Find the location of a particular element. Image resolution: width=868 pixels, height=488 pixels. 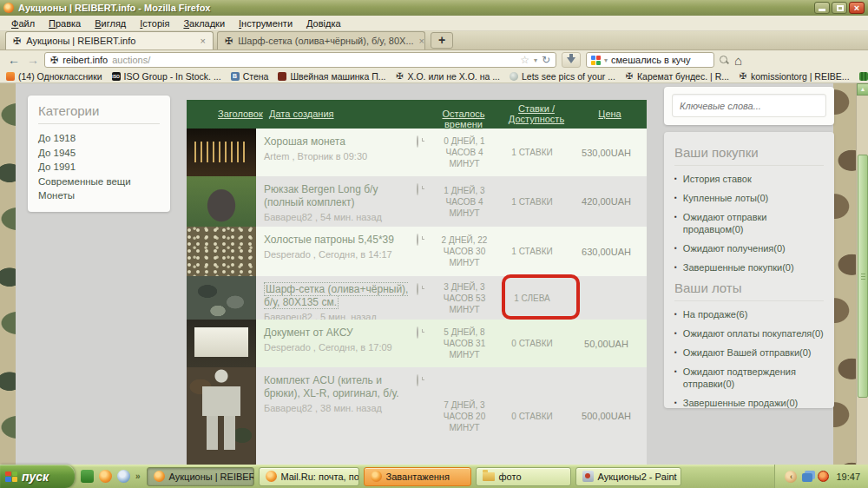

globe-quick-launch-icon is located at coordinates (123, 476).